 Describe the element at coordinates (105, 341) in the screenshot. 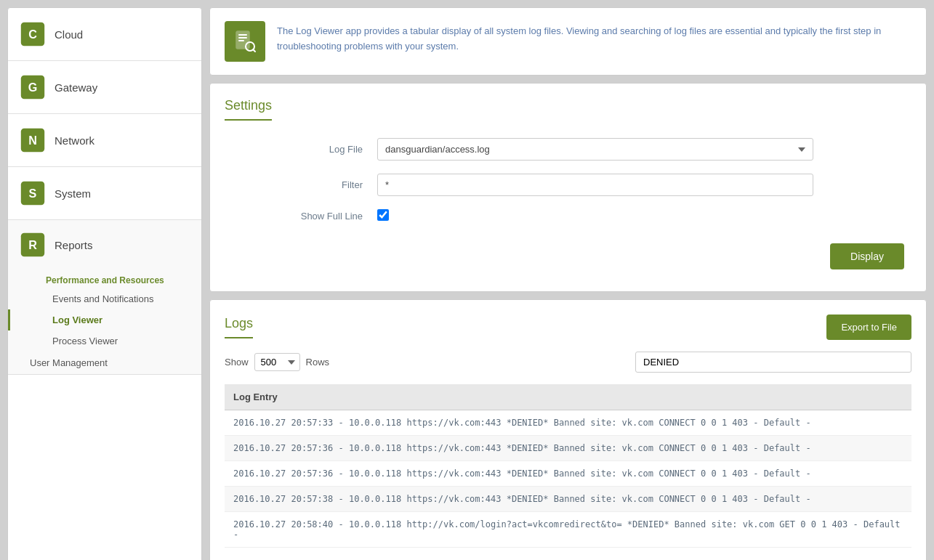

I see `sidebar-item-process-viewer: Process Viewer` at that location.